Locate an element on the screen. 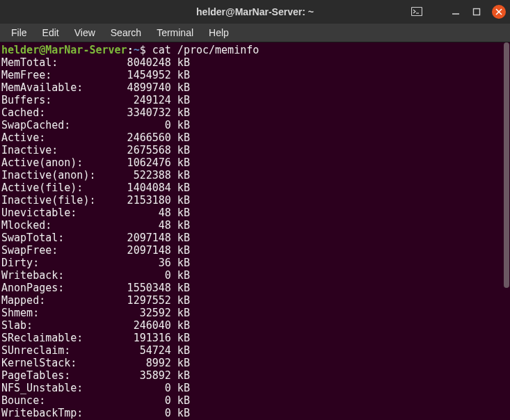 This screenshot has height=420, width=510. minimize-button is located at coordinates (456, 12).